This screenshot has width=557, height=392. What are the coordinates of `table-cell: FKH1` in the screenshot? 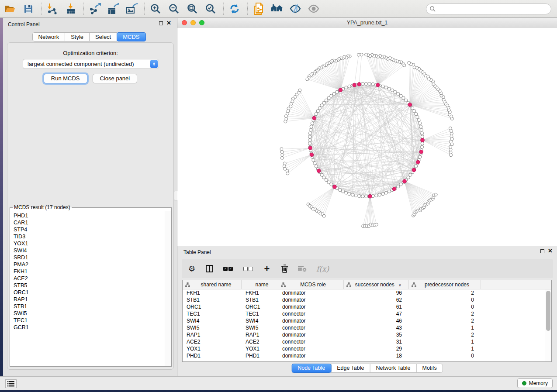 It's located at (260, 293).